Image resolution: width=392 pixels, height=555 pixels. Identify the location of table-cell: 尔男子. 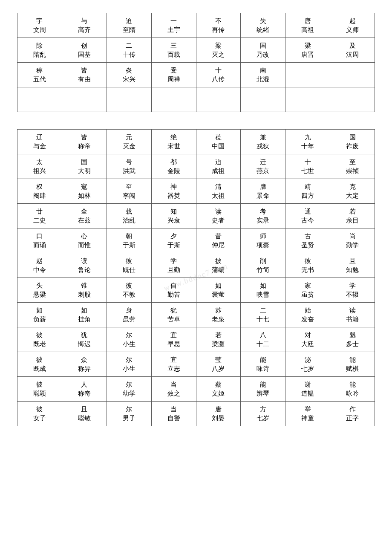
(129, 414).